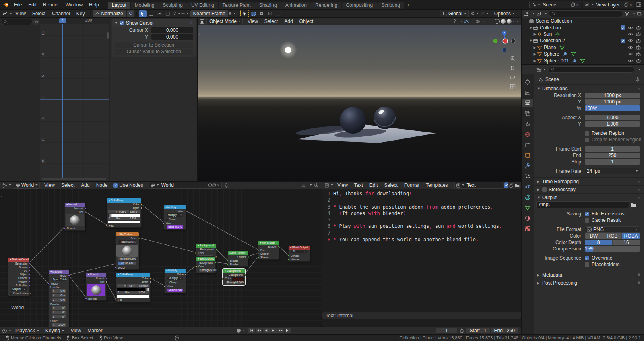 The image size is (644, 341). Describe the element at coordinates (478, 331) in the screenshot. I see `start-frame-field: Start 1` at that location.